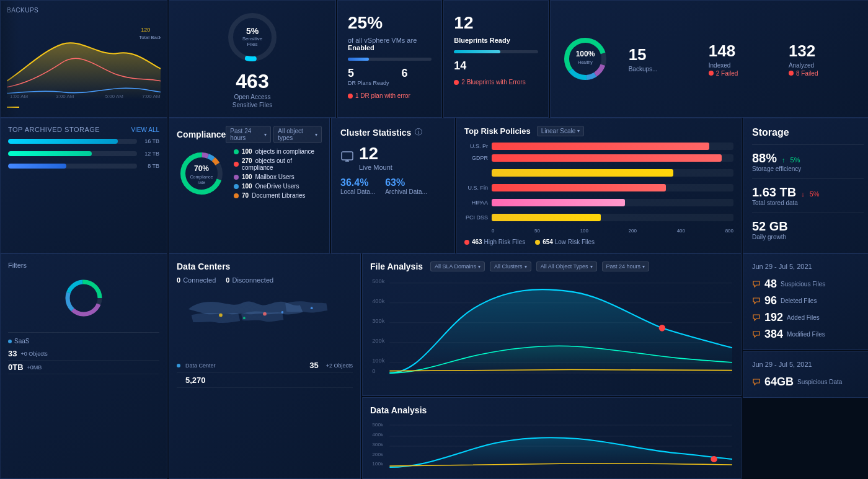 The image size is (868, 479). Describe the element at coordinates (808, 169) in the screenshot. I see `efficiency-lbl: Storage efficiency` at that location.